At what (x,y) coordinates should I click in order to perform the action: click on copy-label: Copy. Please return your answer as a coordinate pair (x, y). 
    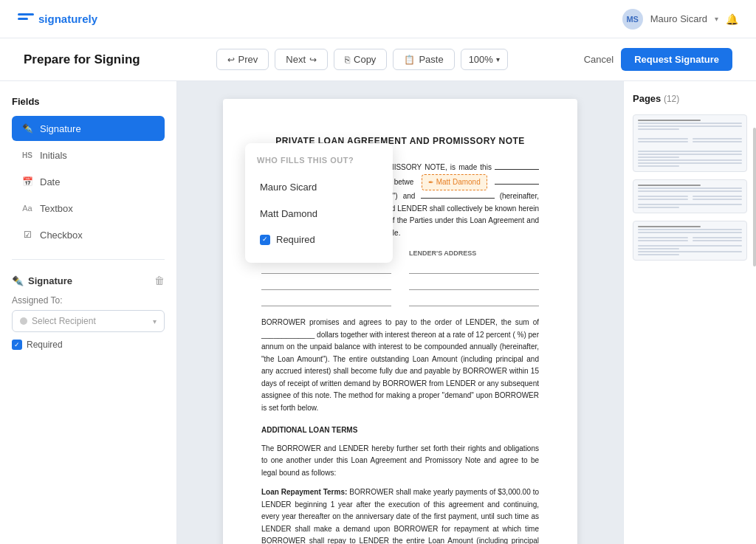
    Looking at the image, I should click on (365, 59).